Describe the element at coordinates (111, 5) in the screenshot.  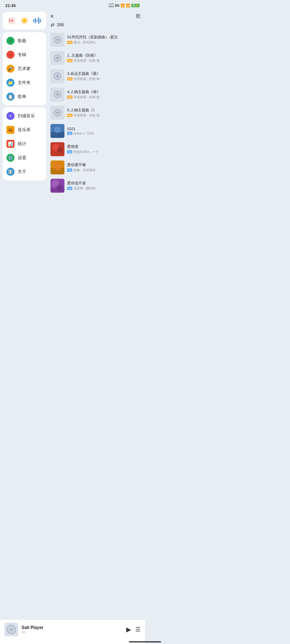
I see `network-speed: 0.13 KB/s` at that location.